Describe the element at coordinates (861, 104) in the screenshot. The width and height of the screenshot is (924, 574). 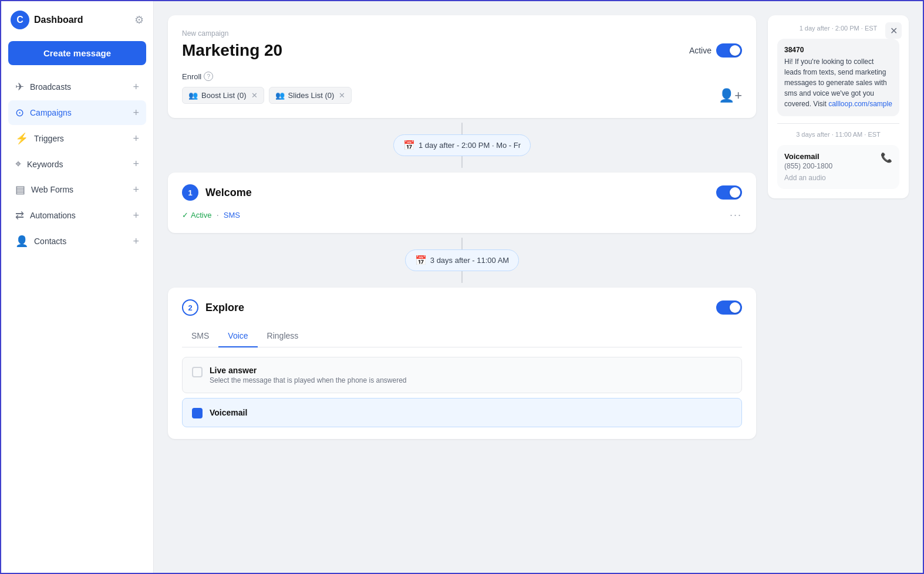
I see `message-link: callloop.com/sample` at that location.